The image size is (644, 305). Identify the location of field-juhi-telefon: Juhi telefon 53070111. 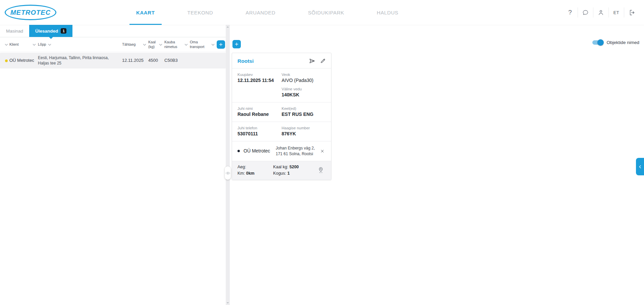
(260, 131).